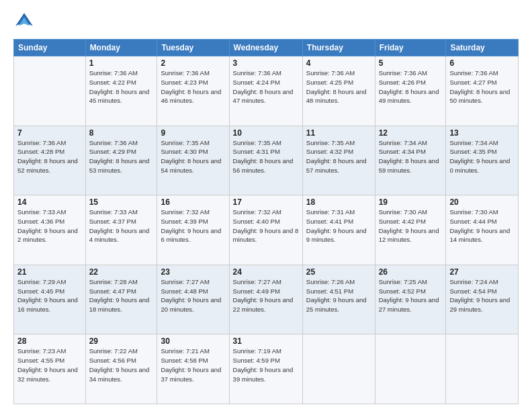  Describe the element at coordinates (50, 300) in the screenshot. I see `calendar-cell: 21Sunrise: 7:29 AM Sunset: 4:45 PM Dayli…` at that location.